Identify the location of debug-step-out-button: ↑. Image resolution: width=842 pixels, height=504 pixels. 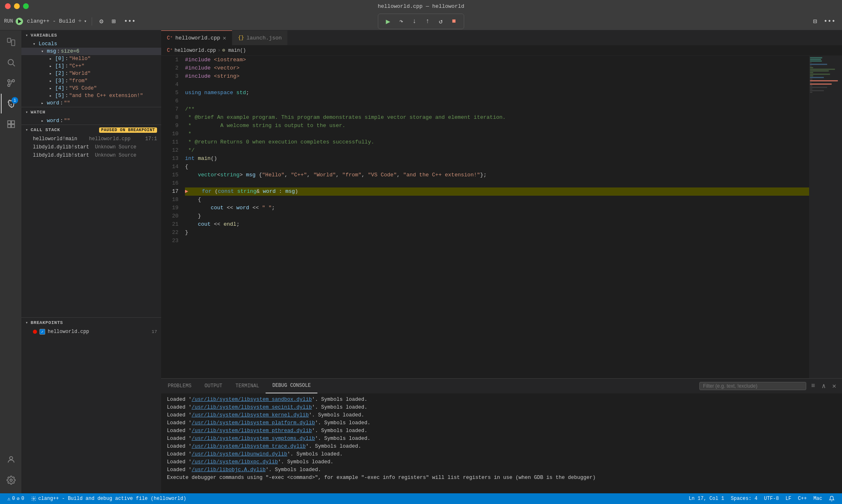
(428, 21).